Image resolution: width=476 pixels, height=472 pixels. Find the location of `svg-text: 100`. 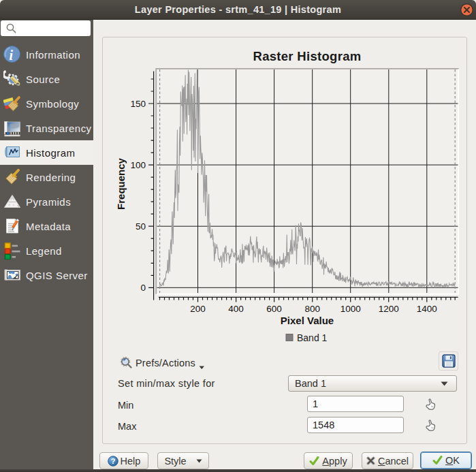

svg-text: 100 is located at coordinates (138, 165).